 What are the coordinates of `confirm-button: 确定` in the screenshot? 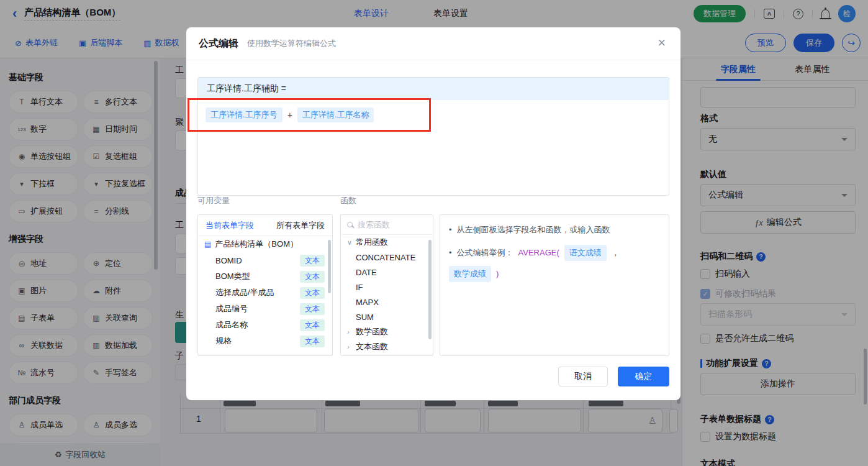 It's located at (643, 377).